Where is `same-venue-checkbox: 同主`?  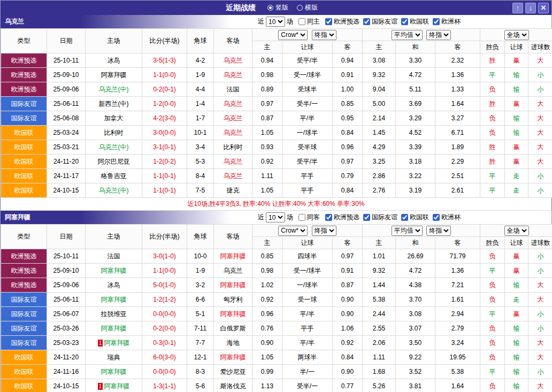
same-venue-checkbox: 同主 is located at coordinates (307, 21).